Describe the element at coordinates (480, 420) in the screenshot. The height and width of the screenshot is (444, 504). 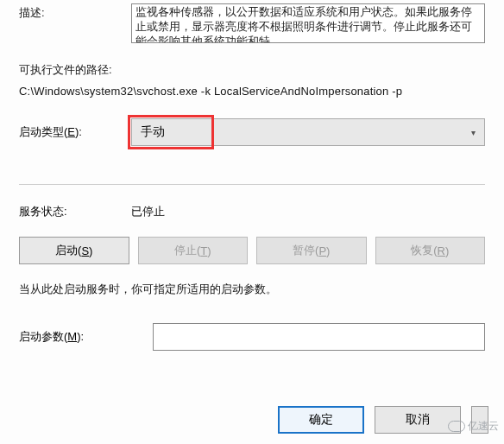
I see `apply-button-truncated` at that location.